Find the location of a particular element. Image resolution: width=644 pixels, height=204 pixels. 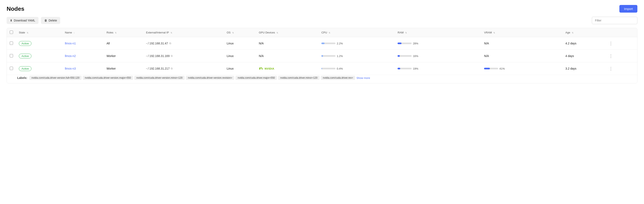

gpu-cell: N/A is located at coordinates (288, 43).